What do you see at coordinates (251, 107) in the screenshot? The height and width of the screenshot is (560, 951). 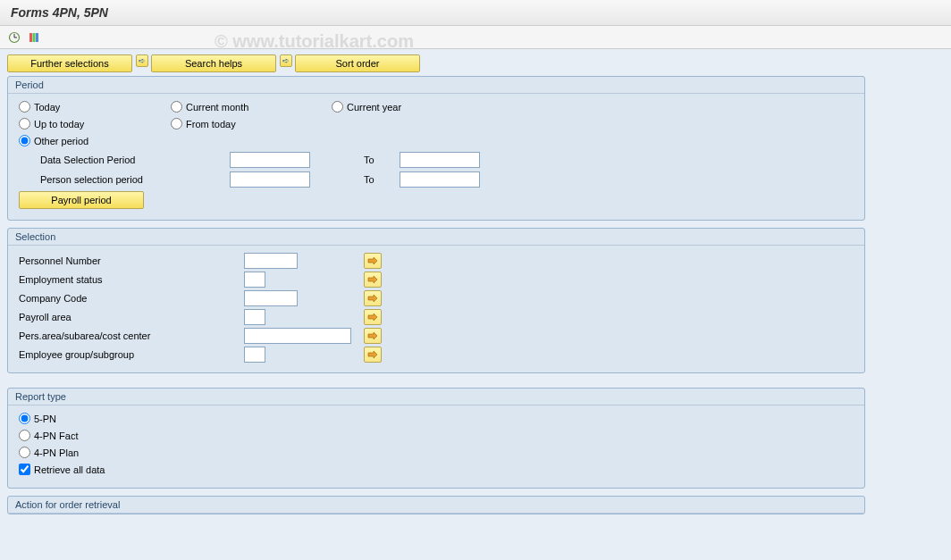 I see `radio-current-month: Current month` at bounding box center [251, 107].